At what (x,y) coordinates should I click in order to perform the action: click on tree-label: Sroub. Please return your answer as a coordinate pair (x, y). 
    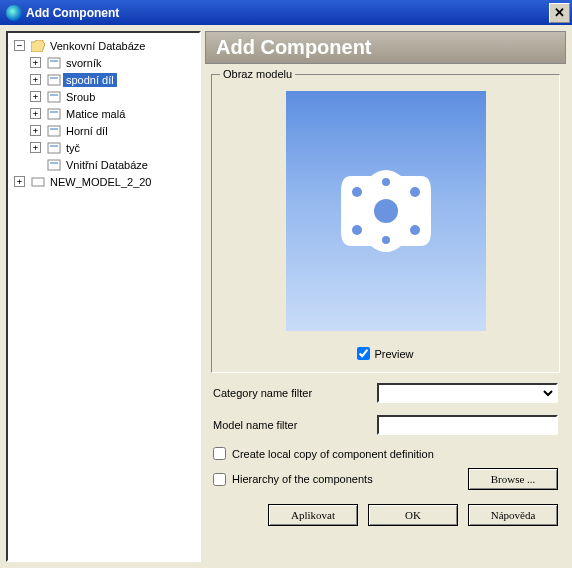
    Looking at the image, I should click on (80, 97).